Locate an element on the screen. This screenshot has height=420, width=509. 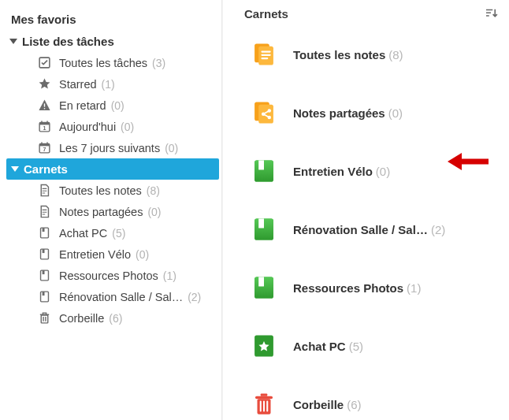
sidebar-notebook-velo: Entretien Vélo(0) is located at coordinates (113, 254).